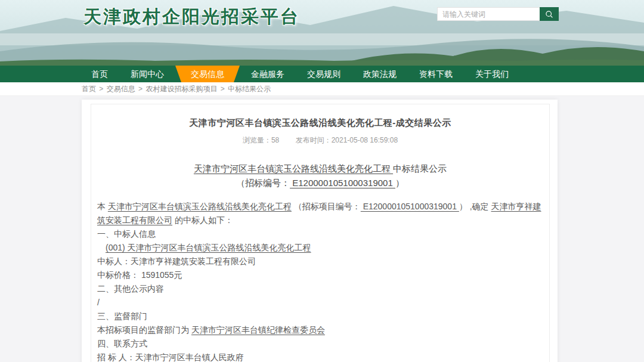 Image resolution: width=644 pixels, height=362 pixels. What do you see at coordinates (320, 357) in the screenshot?
I see `tenderer-line: 招 标 人：天津市宁河区丰台镇人民政府` at bounding box center [320, 357].